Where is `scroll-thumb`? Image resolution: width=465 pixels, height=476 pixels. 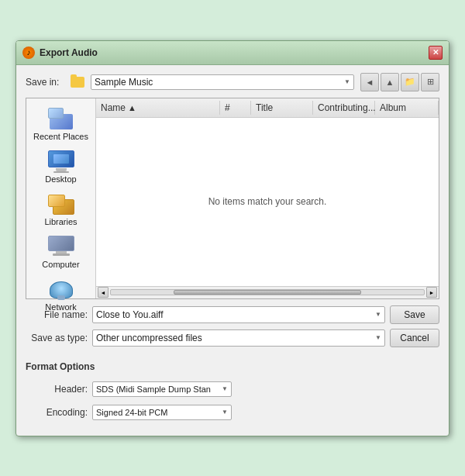
scroll-thumb is located at coordinates (267, 292).